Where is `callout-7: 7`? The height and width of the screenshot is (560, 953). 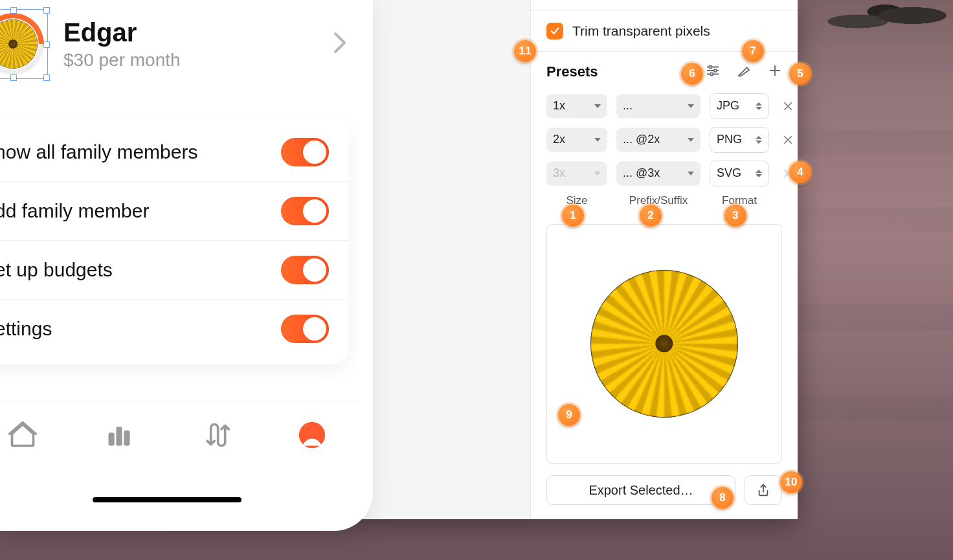 callout-7: 7 is located at coordinates (753, 51).